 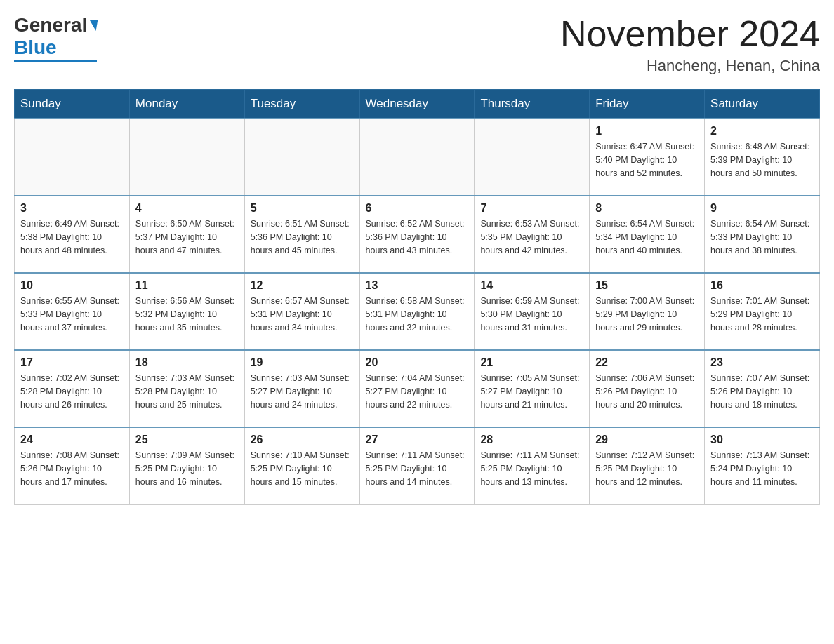 I want to click on logo-arrow-icon, so click(x=93, y=25).